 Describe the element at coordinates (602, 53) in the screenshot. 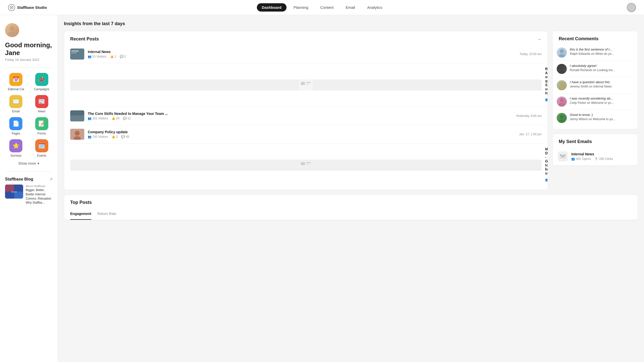

I see `comment-body-1: this is the first sentence of t... Ralph…` at that location.